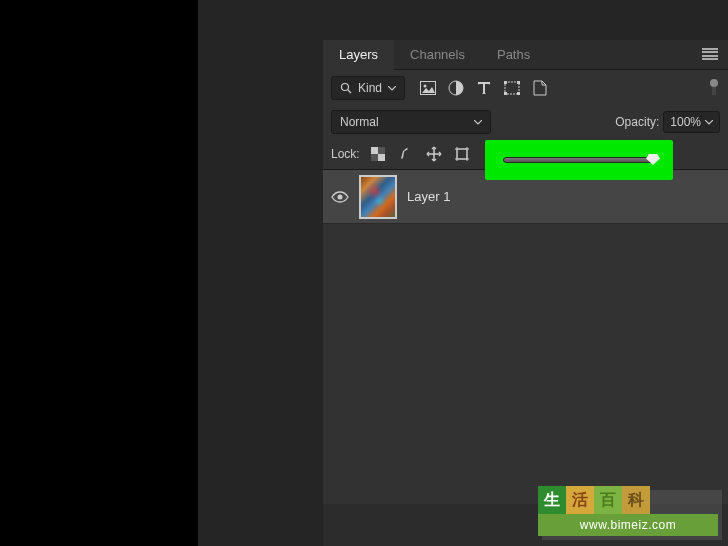 The height and width of the screenshot is (546, 728). What do you see at coordinates (714, 88) in the screenshot?
I see `filter-toggle-switch` at bounding box center [714, 88].